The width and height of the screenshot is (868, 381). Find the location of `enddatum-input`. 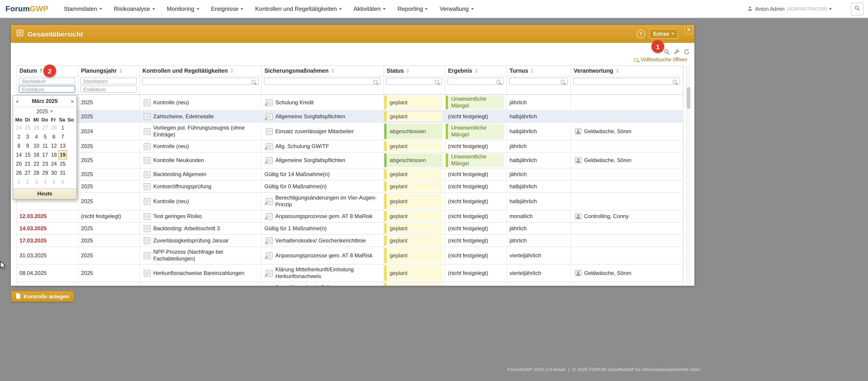

enddatum-input is located at coordinates (47, 89).